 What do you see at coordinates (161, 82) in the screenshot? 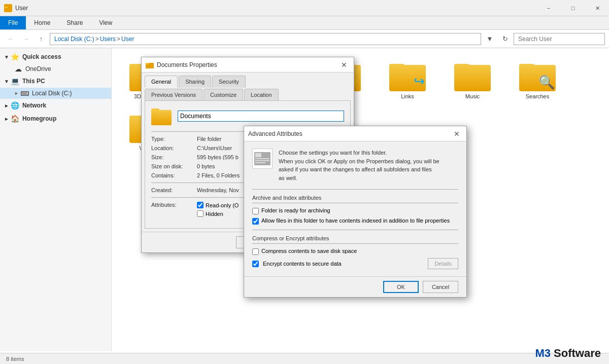
I see `tab-general: General` at bounding box center [161, 82].